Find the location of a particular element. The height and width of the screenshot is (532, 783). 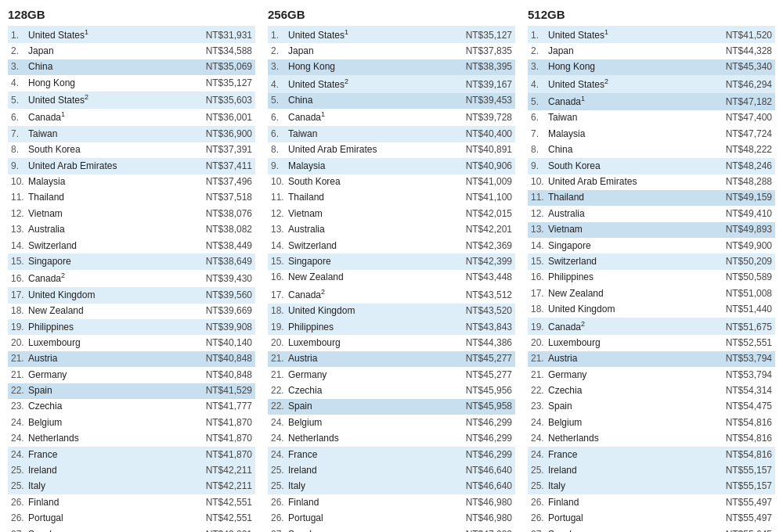

table-row: 15.SwitzerlandNT$50,209 is located at coordinates (651, 261).